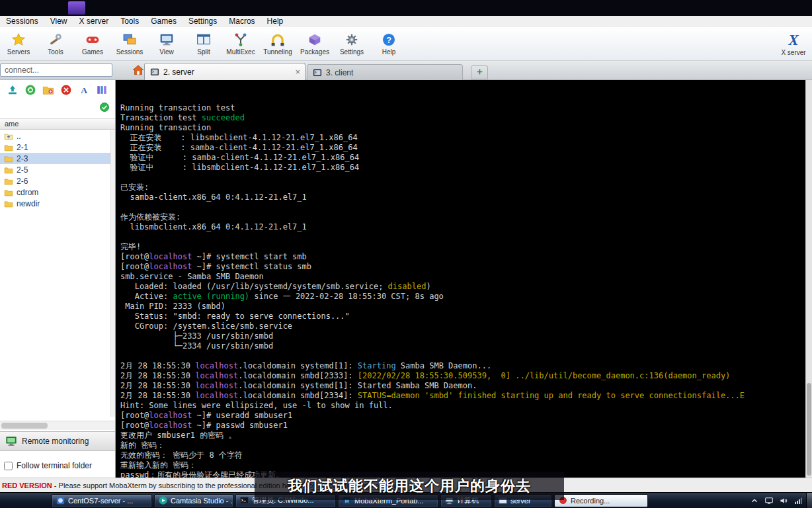 Image resolution: width=812 pixels, height=508 pixels. Describe the element at coordinates (352, 52) in the screenshot. I see `toolbar-button-label: Settings` at that location.